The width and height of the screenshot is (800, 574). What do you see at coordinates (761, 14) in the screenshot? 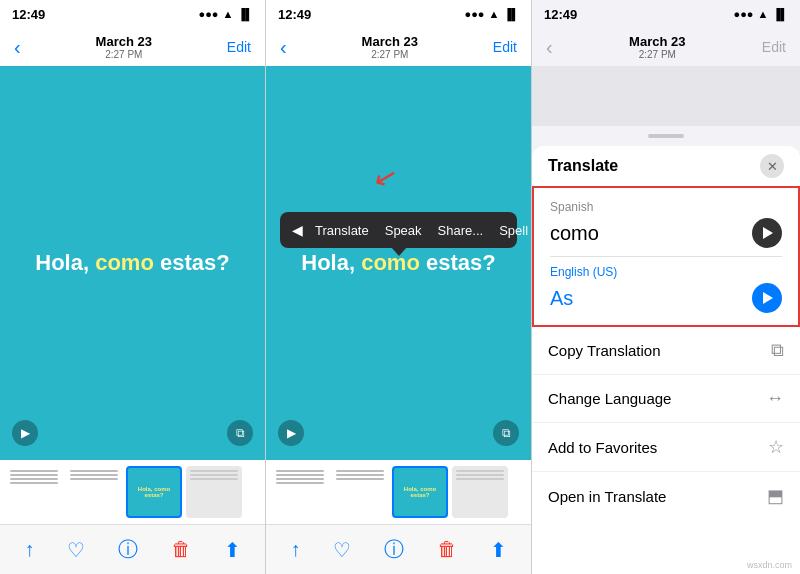
I see `right-status-icons: ●●● ▲ ▐▌` at bounding box center [761, 14].